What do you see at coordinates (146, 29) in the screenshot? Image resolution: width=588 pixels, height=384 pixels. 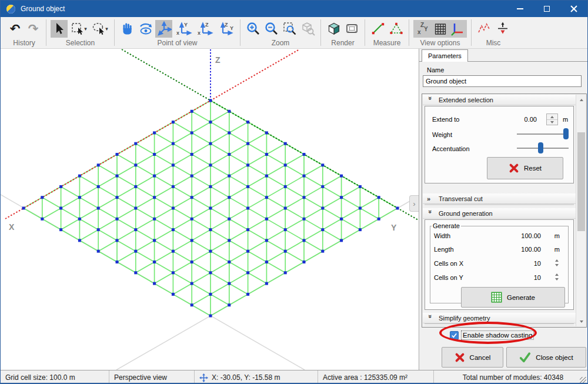 I see `orbit-eye-icon` at bounding box center [146, 29].